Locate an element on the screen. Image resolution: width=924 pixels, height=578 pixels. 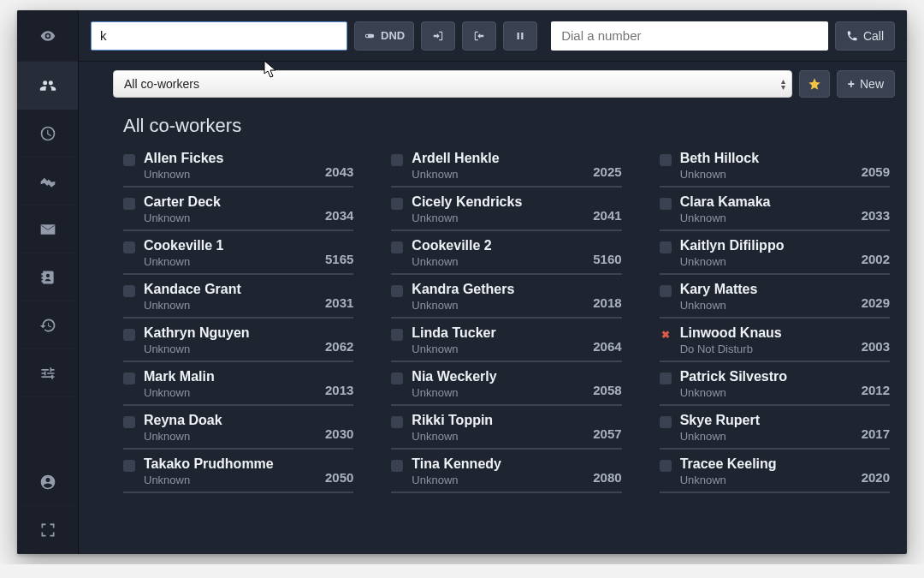
contact-item: Skye RupertUnknown2017 is located at coordinates (775, 428).